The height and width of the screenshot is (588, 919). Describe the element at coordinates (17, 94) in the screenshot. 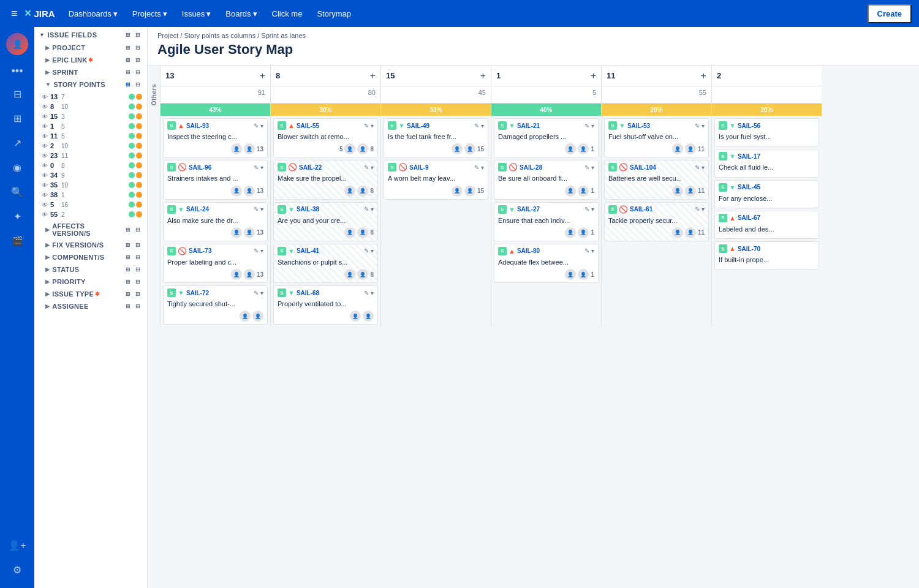

I see `sidebar-icon-board: ⊟` at that location.